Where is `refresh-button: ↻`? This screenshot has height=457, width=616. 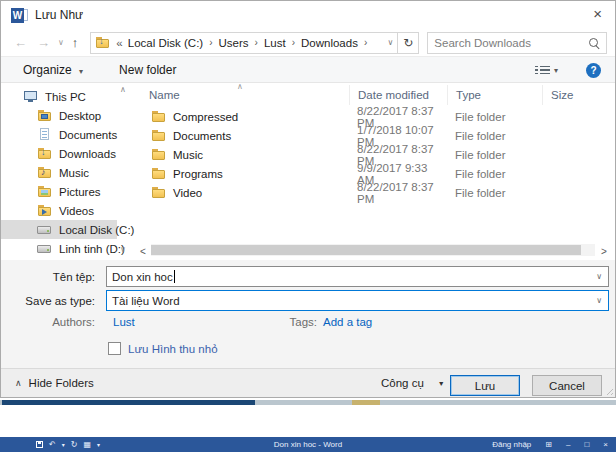
refresh-button: ↻ is located at coordinates (408, 43).